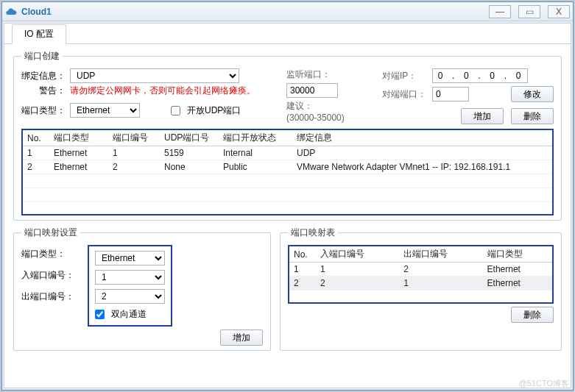 The width and height of the screenshot is (575, 392). I want to click on ms-out-port-label: 出端口编号：, so click(48, 297).